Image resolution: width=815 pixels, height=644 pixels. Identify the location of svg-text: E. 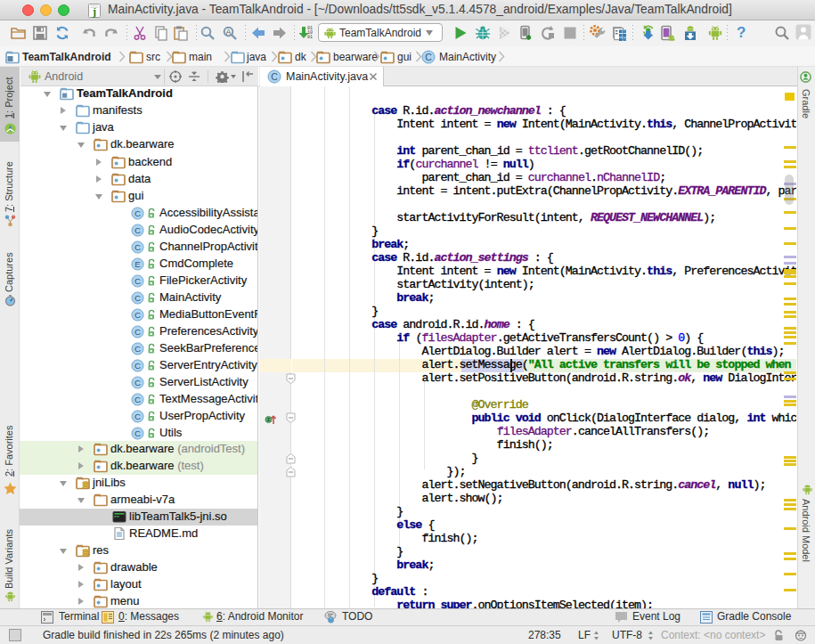
(137, 264).